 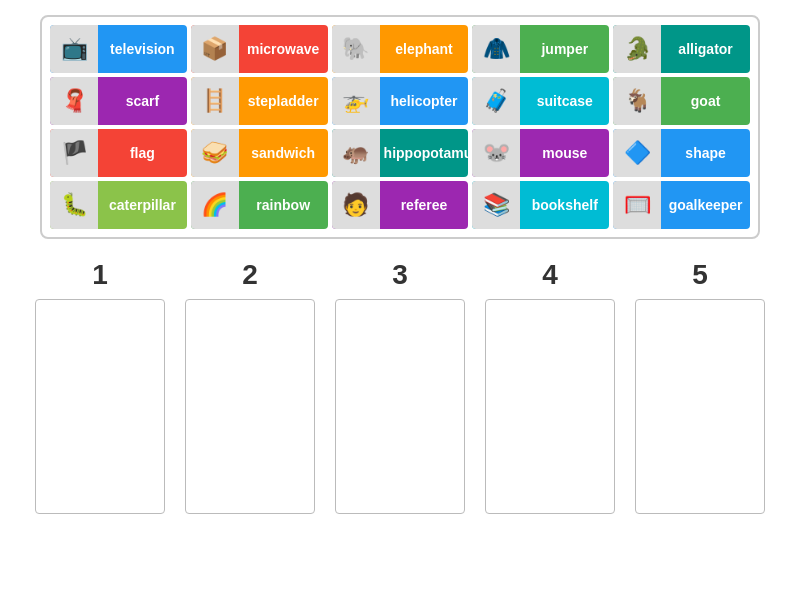 I want to click on drop-zone-number-2: 2, so click(x=250, y=275).